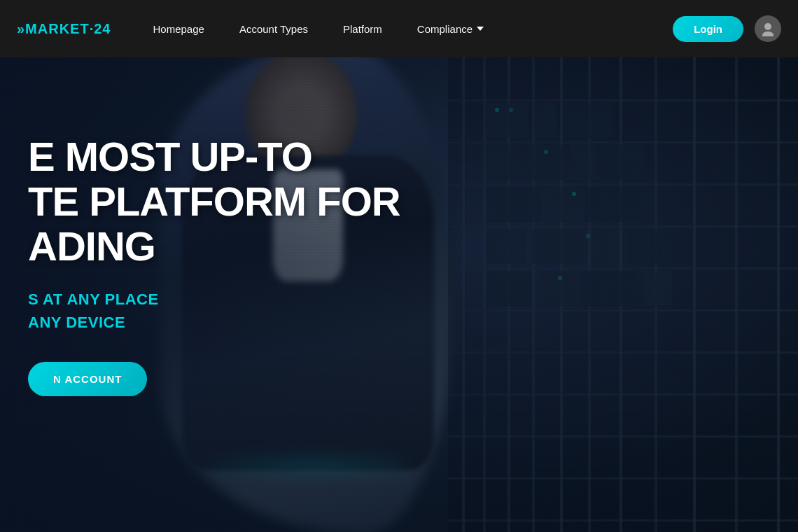  I want to click on hero-subtitle-line1: s at ANY PLACE, so click(217, 300).